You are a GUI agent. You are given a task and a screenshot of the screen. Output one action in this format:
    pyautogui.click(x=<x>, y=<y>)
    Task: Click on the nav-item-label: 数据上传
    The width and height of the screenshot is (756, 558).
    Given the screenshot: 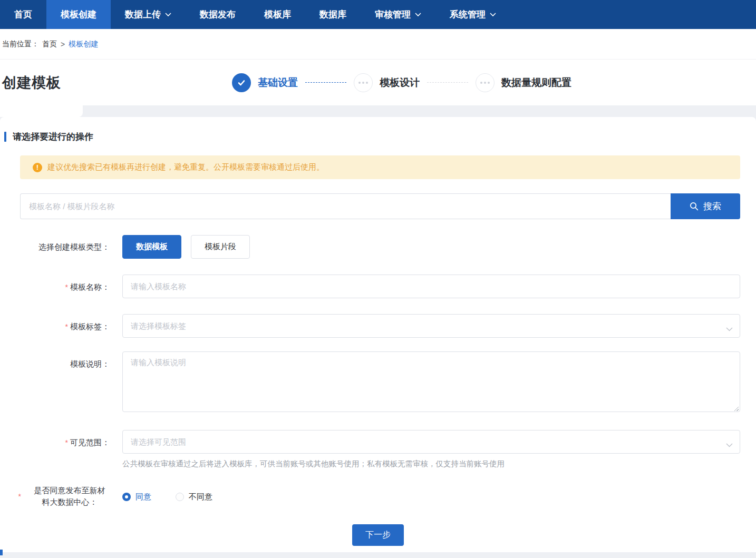 What is the action you would take?
    pyautogui.click(x=143, y=15)
    